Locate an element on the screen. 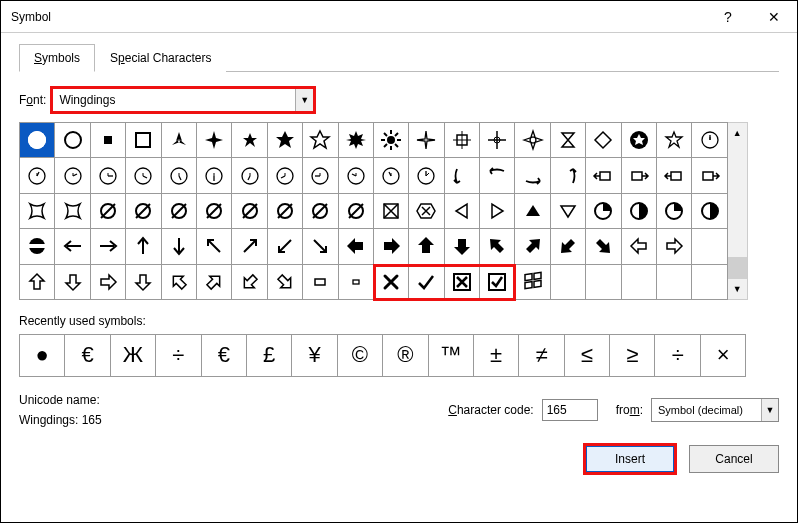  recent-symbol-cell: ÷ is located at coordinates (678, 356).